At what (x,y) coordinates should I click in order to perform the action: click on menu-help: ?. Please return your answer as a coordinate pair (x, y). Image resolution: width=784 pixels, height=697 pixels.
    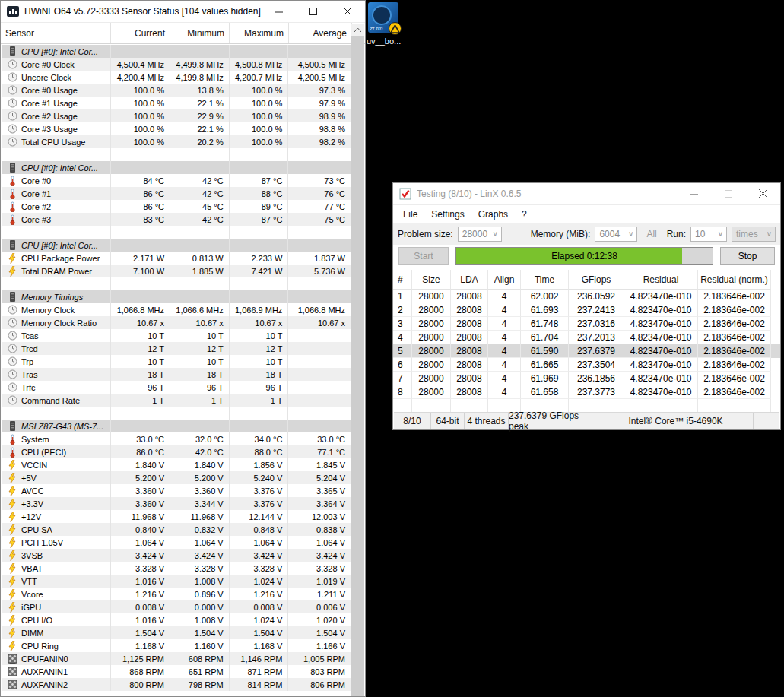
    Looking at the image, I should click on (525, 214).